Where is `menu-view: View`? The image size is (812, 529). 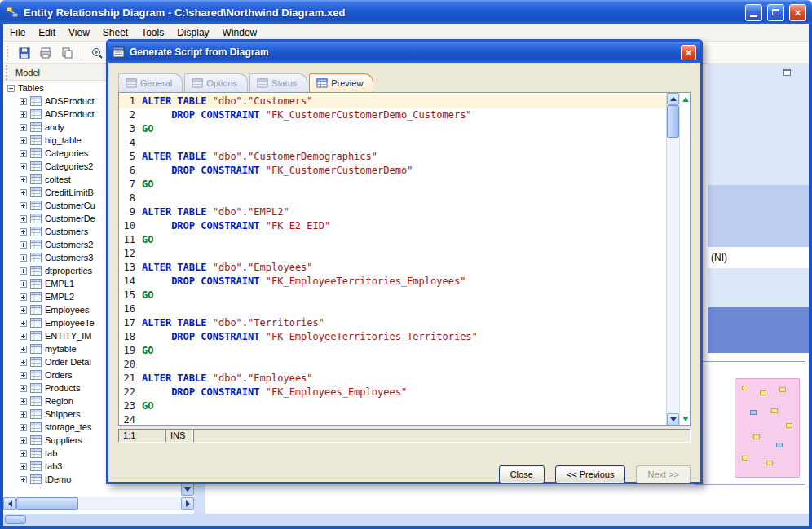 menu-view: View is located at coordinates (79, 33).